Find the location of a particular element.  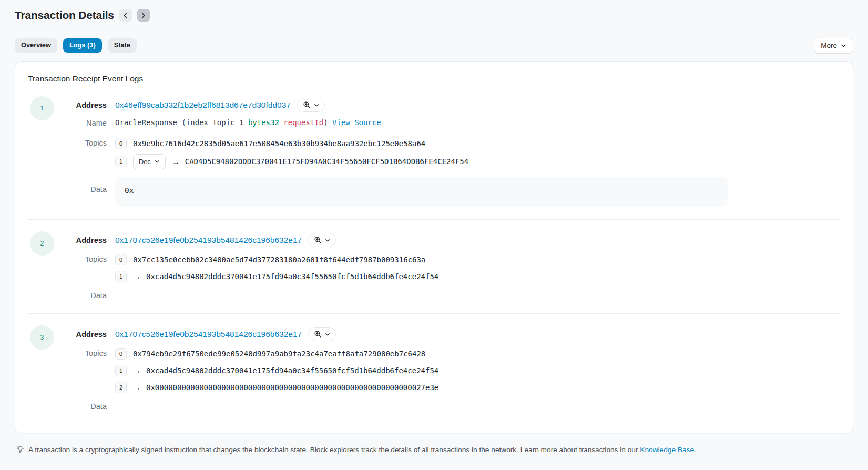

topic-value: 0x9e9bc7616d42c2835d05ae617e508454e63b30… is located at coordinates (279, 144).